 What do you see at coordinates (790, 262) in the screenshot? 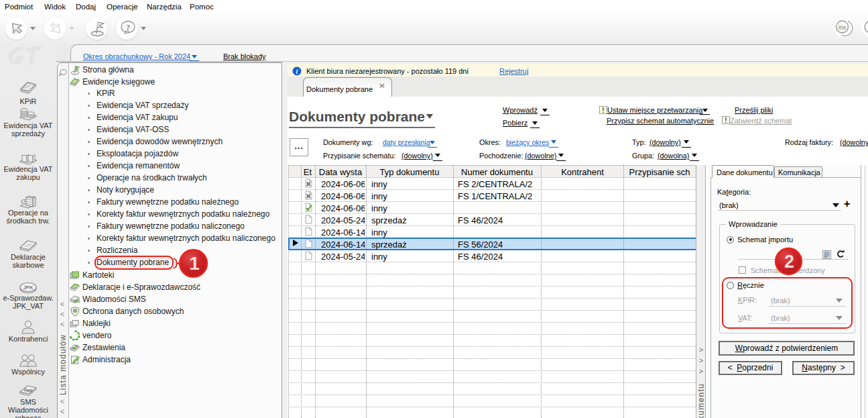
I see `svg-text: 2` at bounding box center [790, 262].